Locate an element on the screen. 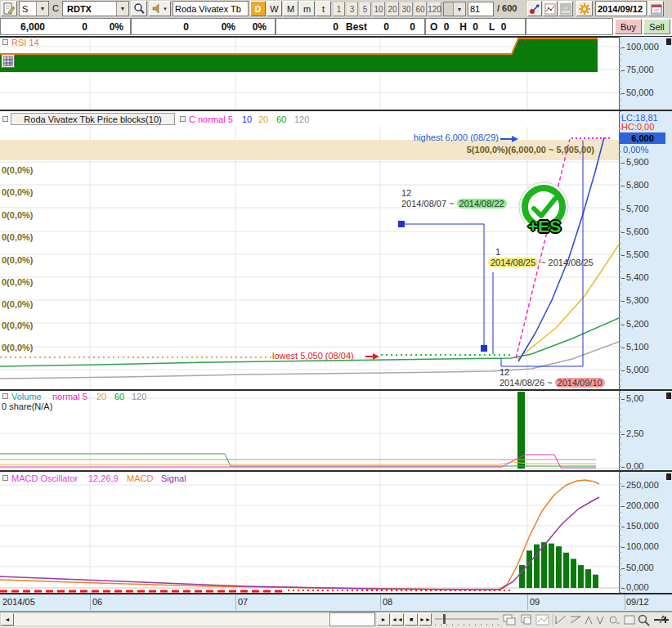 Image resolution: width=672 pixels, height=628 pixels. fast-forward-button: ►► is located at coordinates (425, 620).